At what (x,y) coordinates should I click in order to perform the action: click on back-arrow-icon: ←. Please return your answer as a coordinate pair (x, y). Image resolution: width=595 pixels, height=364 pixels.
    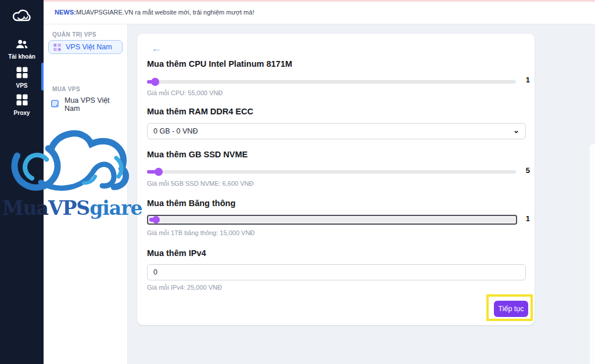
    Looking at the image, I should click on (156, 48).